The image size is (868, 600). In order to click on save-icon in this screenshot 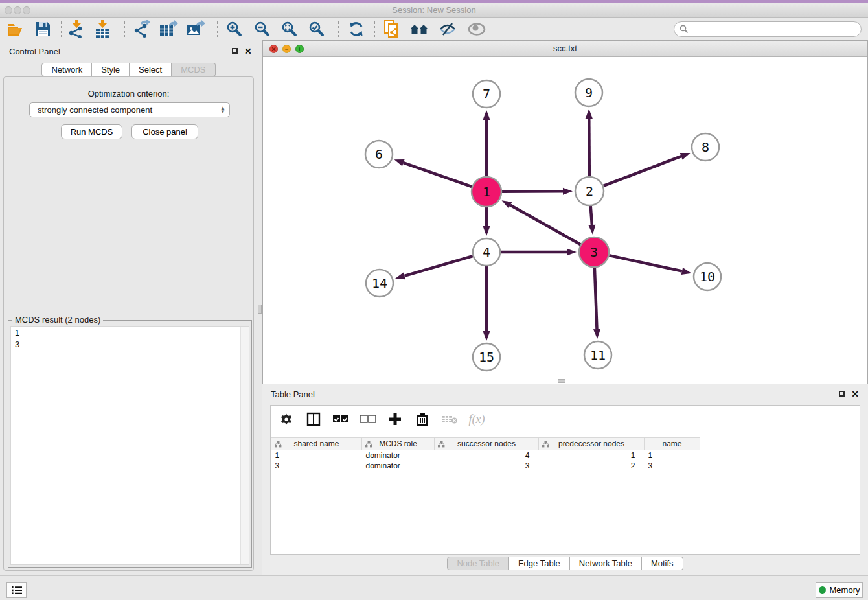, I will do `click(43, 29)`.